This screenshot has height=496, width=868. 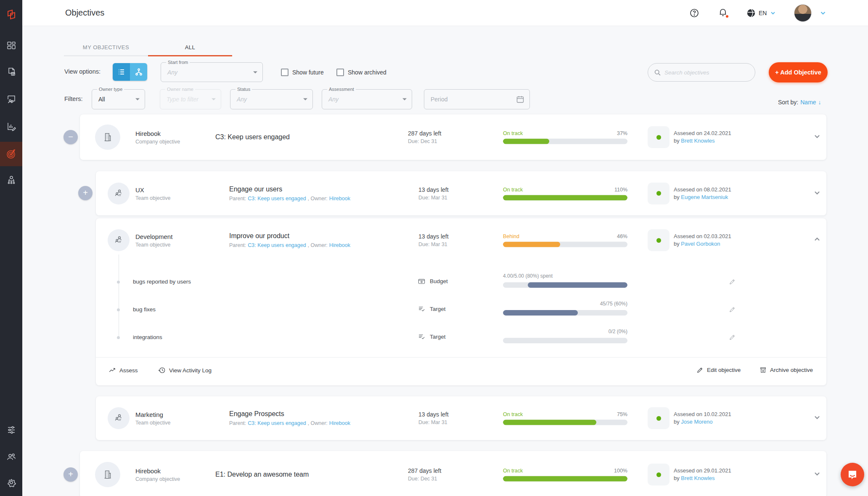 I want to click on progress-block: On track110%, so click(x=565, y=194).